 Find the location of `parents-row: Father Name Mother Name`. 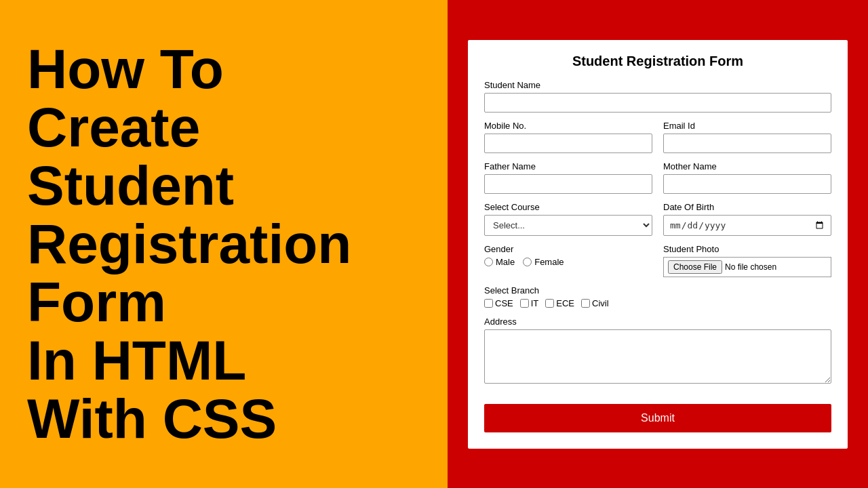

parents-row: Father Name Mother Name is located at coordinates (658, 178).